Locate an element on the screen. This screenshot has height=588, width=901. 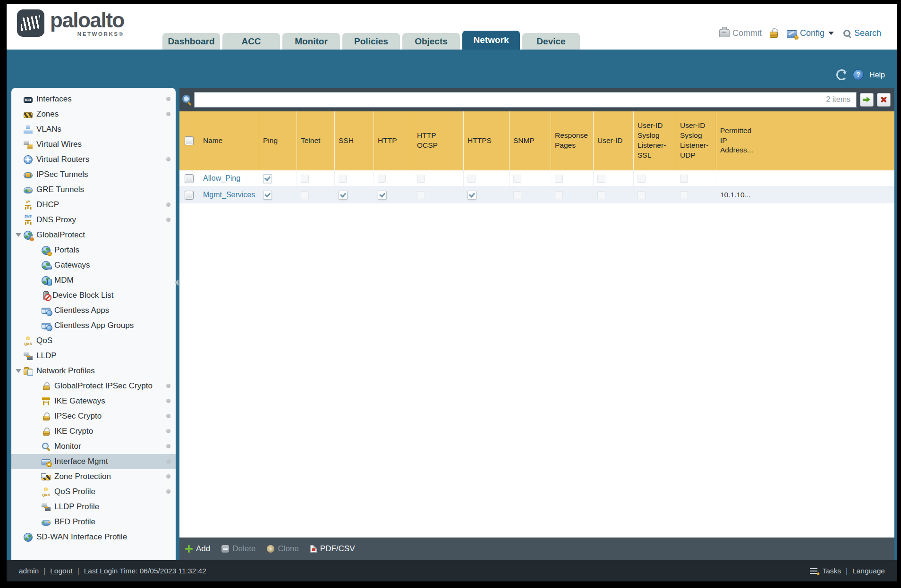
language-link: Language is located at coordinates (869, 571).